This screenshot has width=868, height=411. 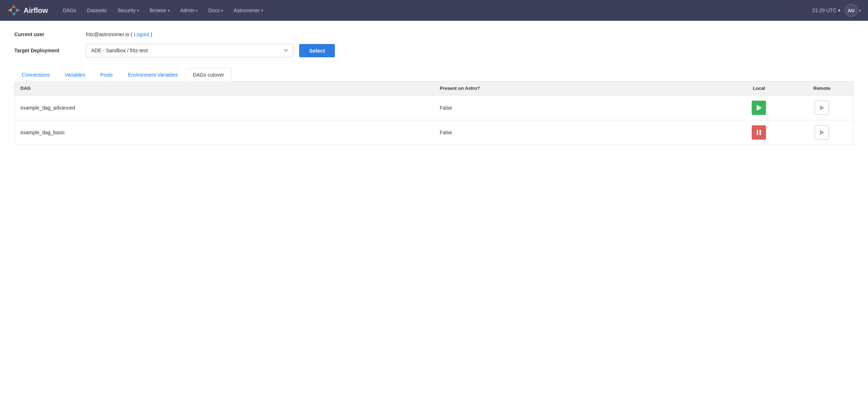 I want to click on tabs: Connections Variables Pools Environment …, so click(x=434, y=74).